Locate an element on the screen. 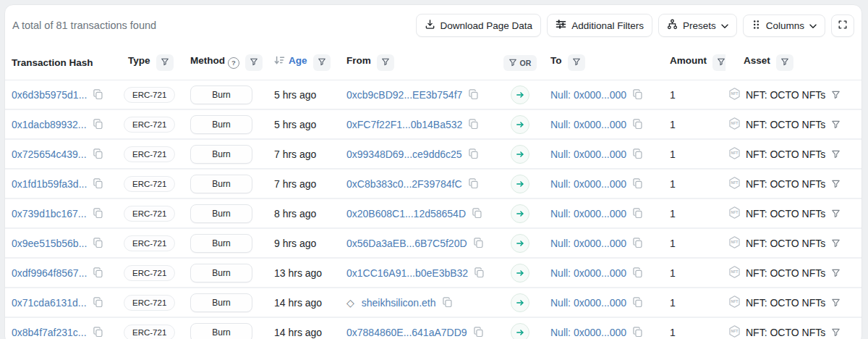  columns-button: Columns is located at coordinates (784, 26).